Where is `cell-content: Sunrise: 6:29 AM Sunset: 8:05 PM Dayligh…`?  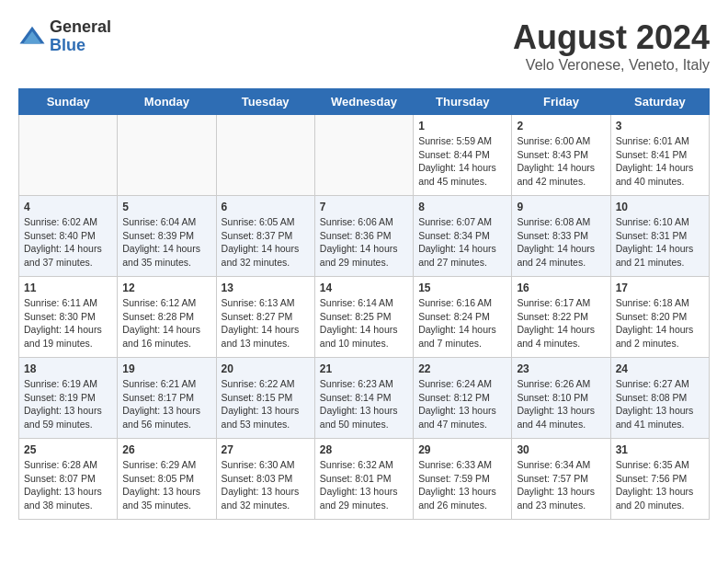 cell-content: Sunrise: 6:29 AM Sunset: 8:05 PM Dayligh… is located at coordinates (166, 486).